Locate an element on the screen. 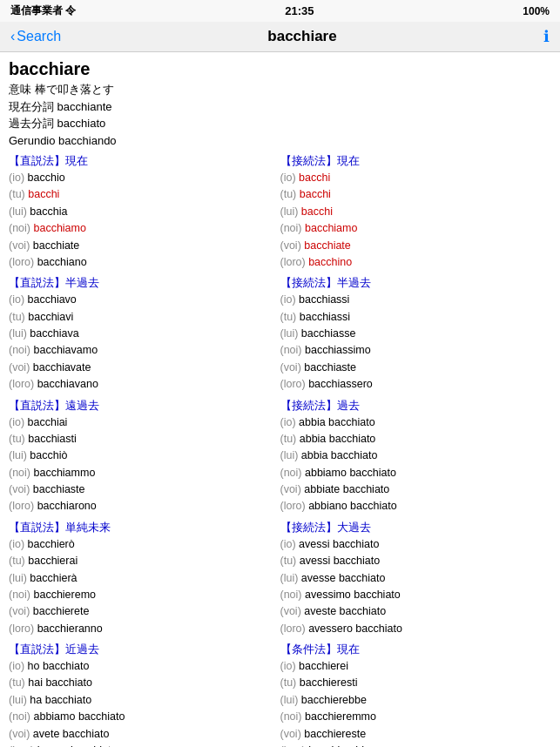 The height and width of the screenshot is (747, 560). conjugation-line: (lui) bacchierebbe is located at coordinates (415, 700).